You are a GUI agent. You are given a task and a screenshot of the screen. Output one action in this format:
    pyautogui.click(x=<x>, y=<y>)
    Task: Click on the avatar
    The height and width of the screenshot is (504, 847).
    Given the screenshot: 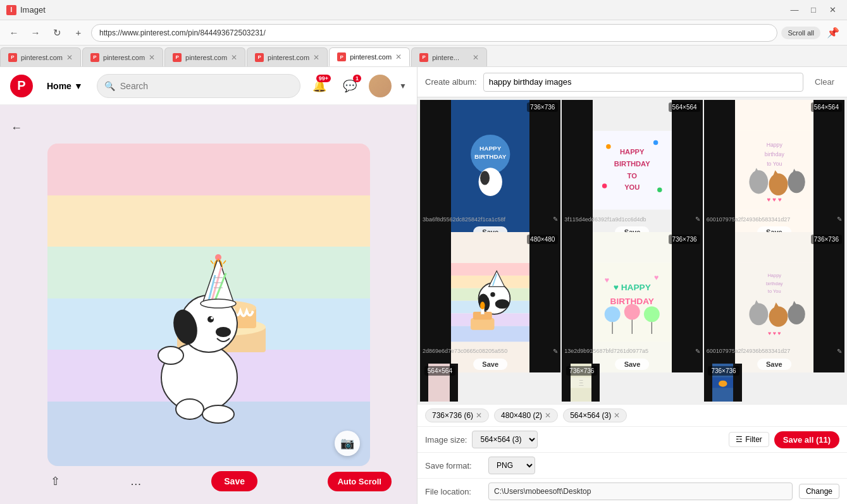 What is the action you would take?
    pyautogui.click(x=380, y=86)
    